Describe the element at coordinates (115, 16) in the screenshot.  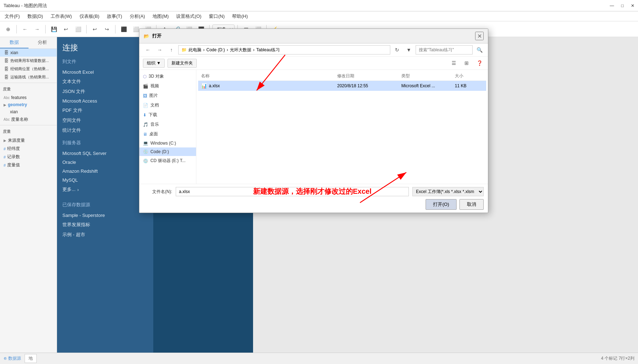
I see `menu-story: 故事(T)` at that location.